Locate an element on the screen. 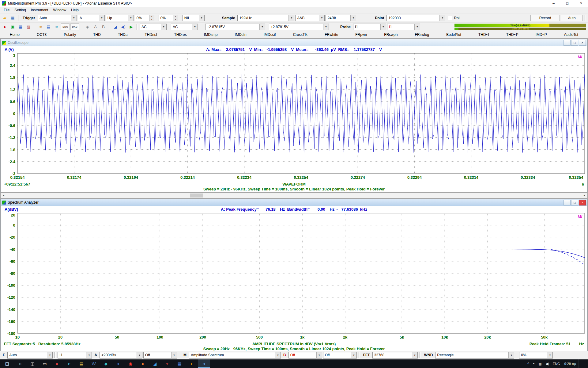 This screenshot has height=368, width=588. tab-imdccif: IMDccif is located at coordinates (270, 35).